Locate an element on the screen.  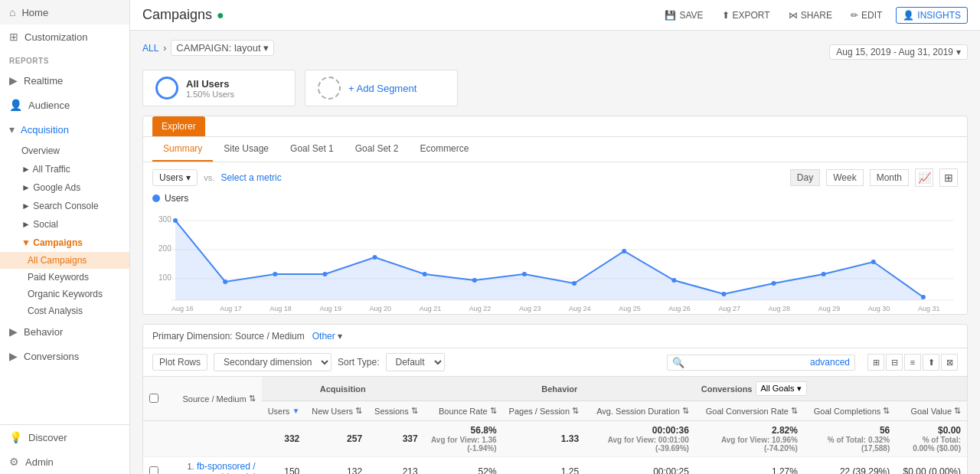
sidebar-item-home: ⌂ Home is located at coordinates (64, 12).